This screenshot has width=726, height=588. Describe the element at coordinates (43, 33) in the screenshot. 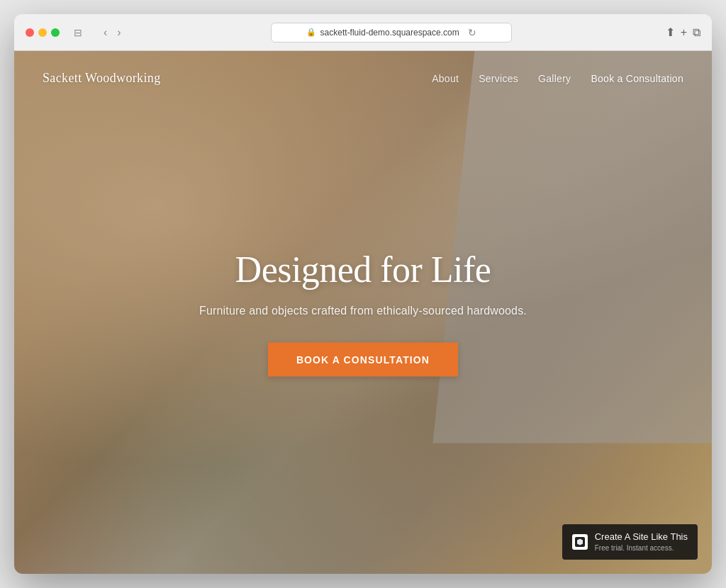

I see `minimize-button` at that location.